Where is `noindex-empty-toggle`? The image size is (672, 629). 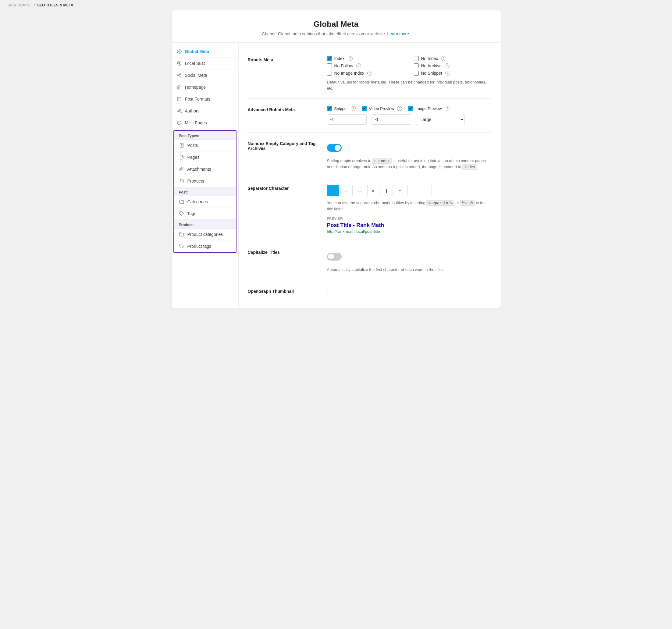 noindex-empty-toggle is located at coordinates (334, 148).